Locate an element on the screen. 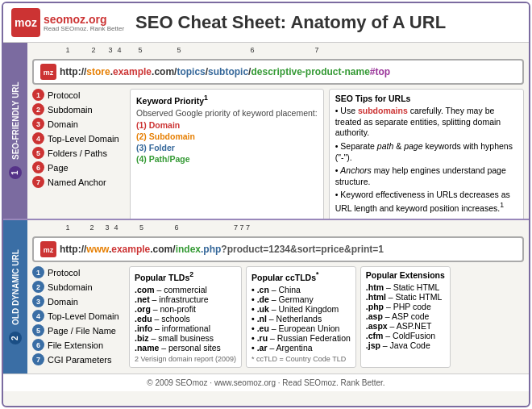 This screenshot has width=532, height=409. tld-item: .com – commercial is located at coordinates (185, 290).